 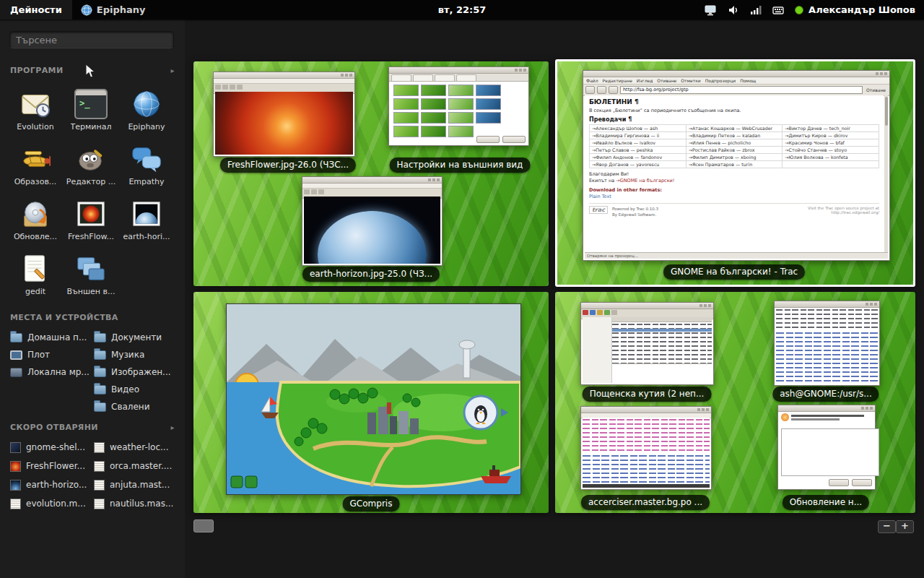 I want to click on clock-button: вт, 22:57, so click(x=462, y=10).